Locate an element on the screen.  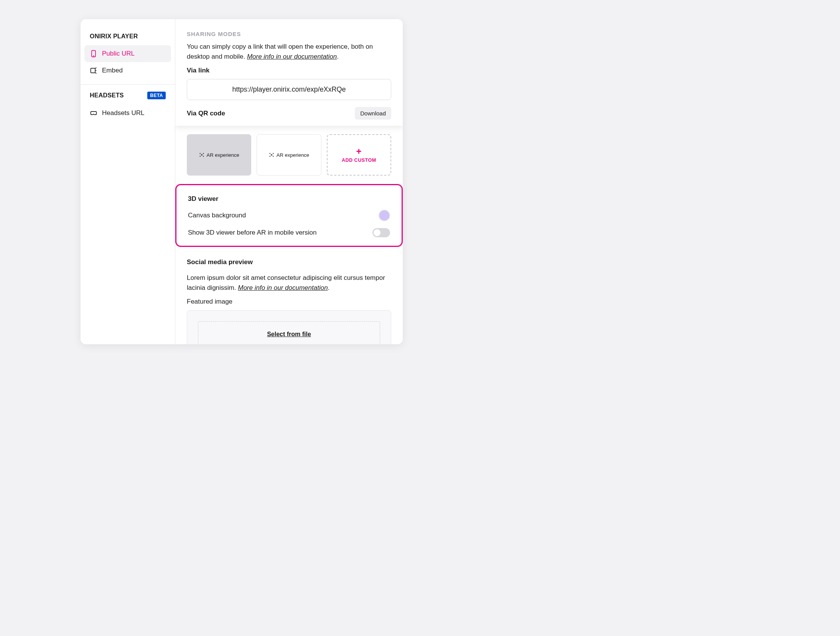
headset-icon is located at coordinates (94, 113).